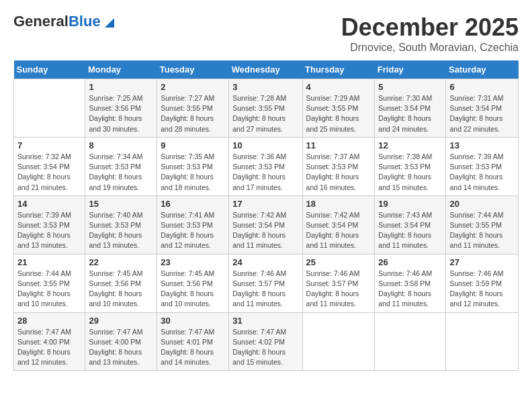  Describe the element at coordinates (430, 48) in the screenshot. I see `location-title: Drnovice, South Moravian, Czechia` at that location.